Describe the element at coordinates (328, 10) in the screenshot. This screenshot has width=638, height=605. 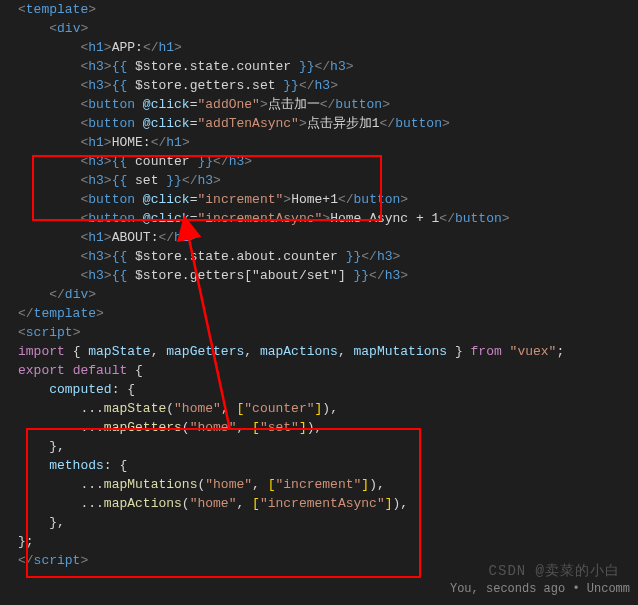
I see `code-line: <template>` at that location.